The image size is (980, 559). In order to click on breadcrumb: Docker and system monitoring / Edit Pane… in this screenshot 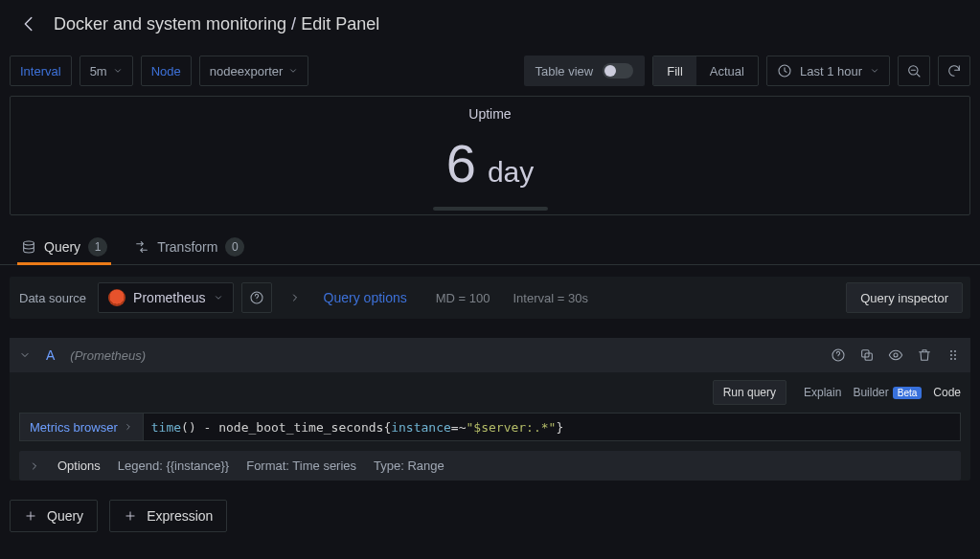, I will do `click(217, 25)`.